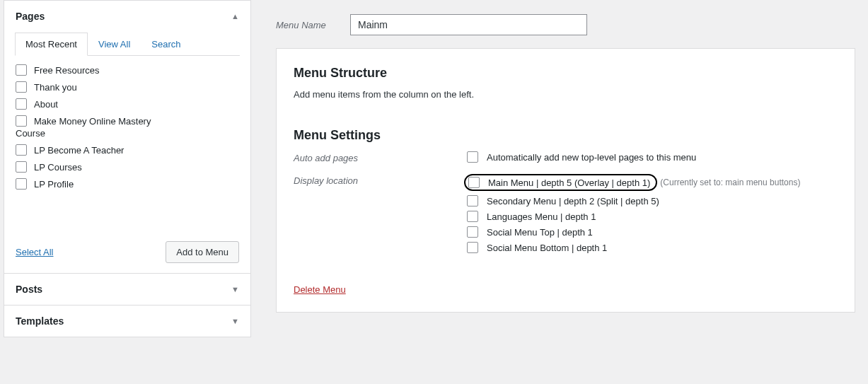  I want to click on location-item: Languages Menu | depth 1, so click(652, 216).